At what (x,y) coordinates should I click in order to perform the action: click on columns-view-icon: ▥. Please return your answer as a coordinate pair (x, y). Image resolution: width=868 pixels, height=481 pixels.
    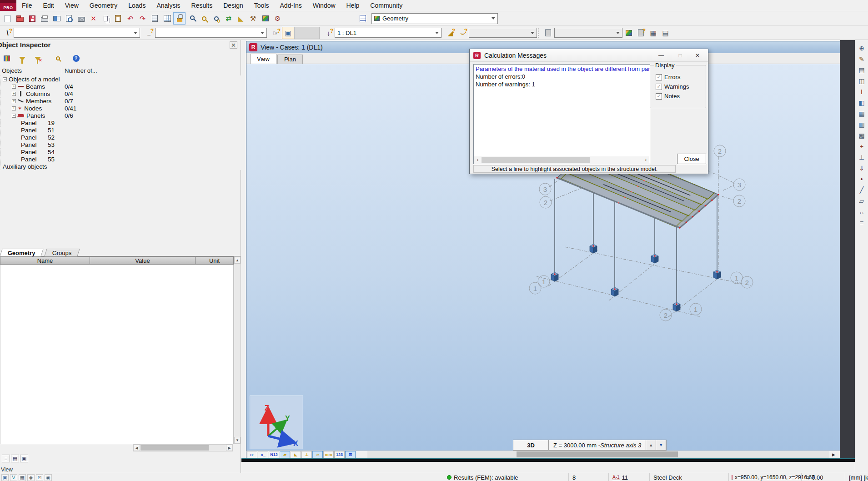
    Looking at the image, I should click on (862, 125).